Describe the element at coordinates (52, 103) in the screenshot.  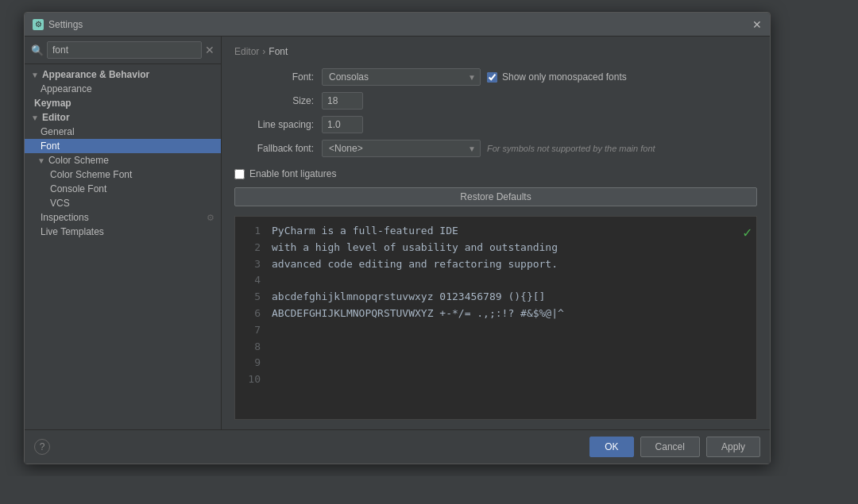
I see `sidebar-item-label: Keymap` at that location.